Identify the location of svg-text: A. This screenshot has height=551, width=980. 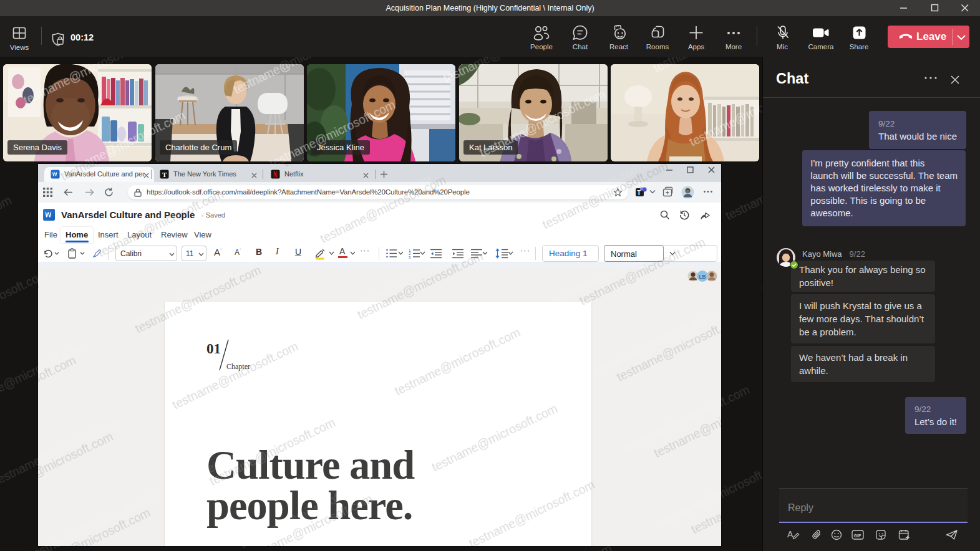
(790, 534).